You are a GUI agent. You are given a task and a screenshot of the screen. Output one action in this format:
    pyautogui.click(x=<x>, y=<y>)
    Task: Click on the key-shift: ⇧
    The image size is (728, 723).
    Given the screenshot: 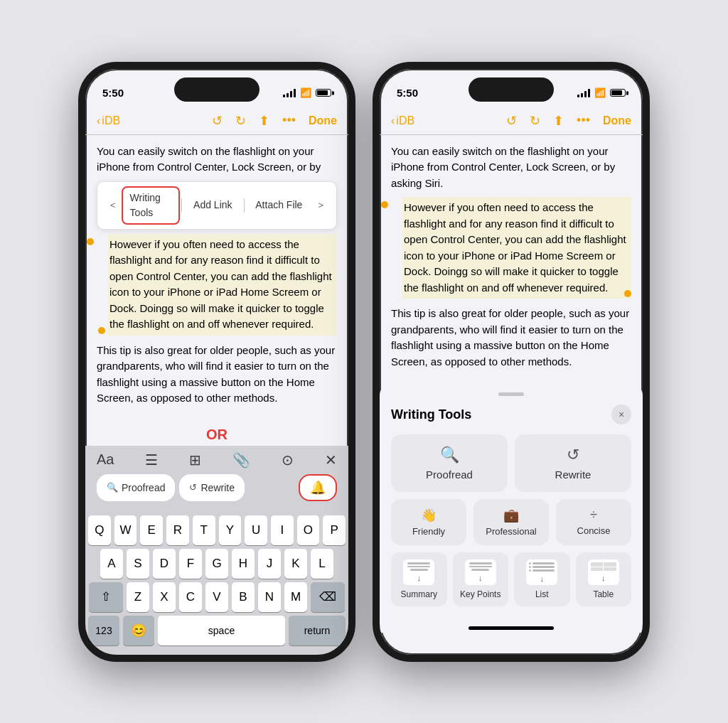 What is the action you would take?
    pyautogui.click(x=106, y=597)
    